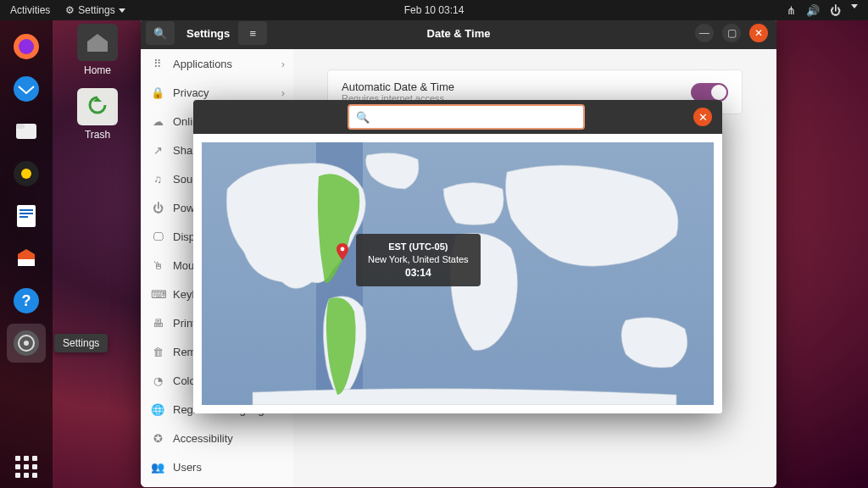  I want to click on desktop-trash-label: Trash, so click(97, 135).